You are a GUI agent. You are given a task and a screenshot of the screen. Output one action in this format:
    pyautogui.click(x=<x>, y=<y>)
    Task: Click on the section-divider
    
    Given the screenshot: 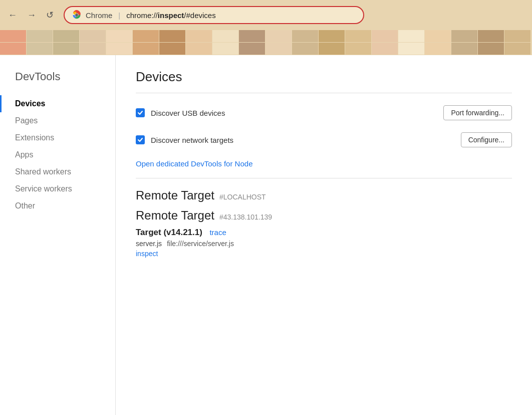 What is the action you would take?
    pyautogui.click(x=324, y=178)
    